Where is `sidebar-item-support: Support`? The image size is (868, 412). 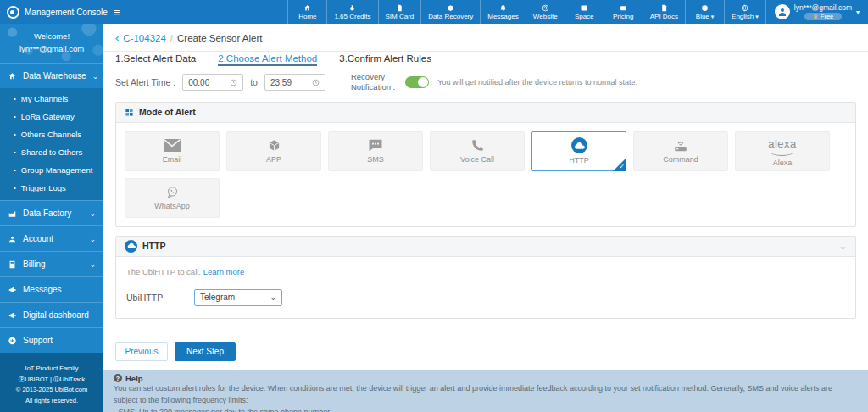
sidebar-item-support: Support is located at coordinates (52, 340).